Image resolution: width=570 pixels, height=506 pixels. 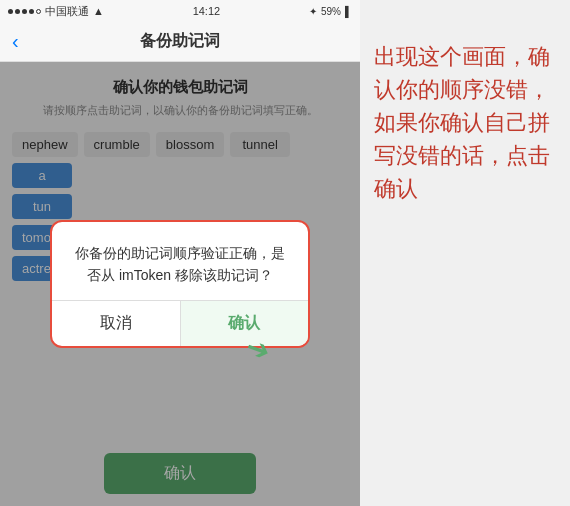 What do you see at coordinates (116, 324) in the screenshot?
I see `modal-cancel-button: 取消` at bounding box center [116, 324].